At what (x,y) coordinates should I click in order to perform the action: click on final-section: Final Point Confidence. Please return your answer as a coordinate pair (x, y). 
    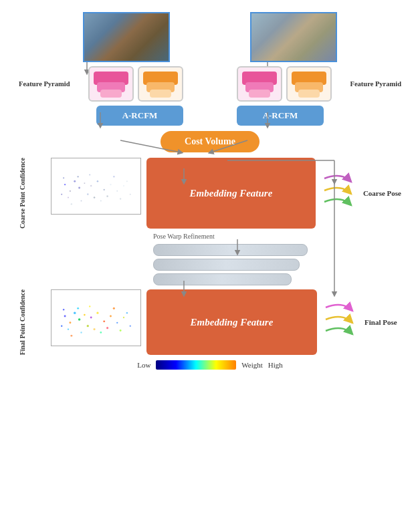
    Looking at the image, I should click on (210, 322).